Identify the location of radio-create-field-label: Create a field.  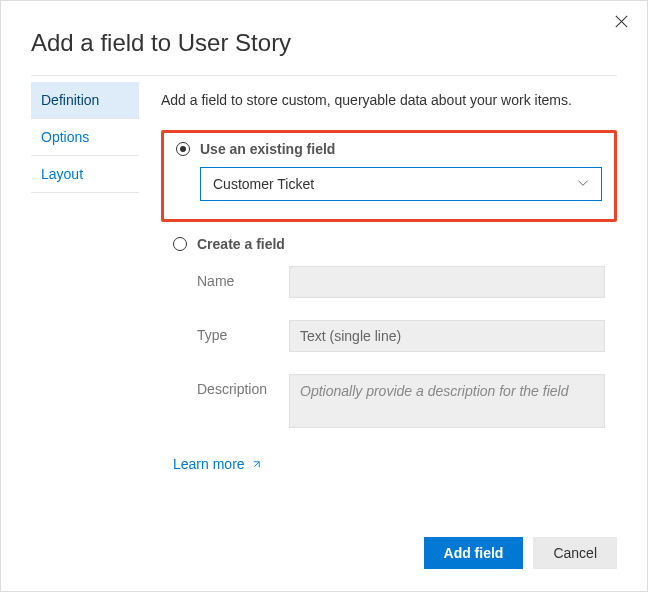
(241, 244).